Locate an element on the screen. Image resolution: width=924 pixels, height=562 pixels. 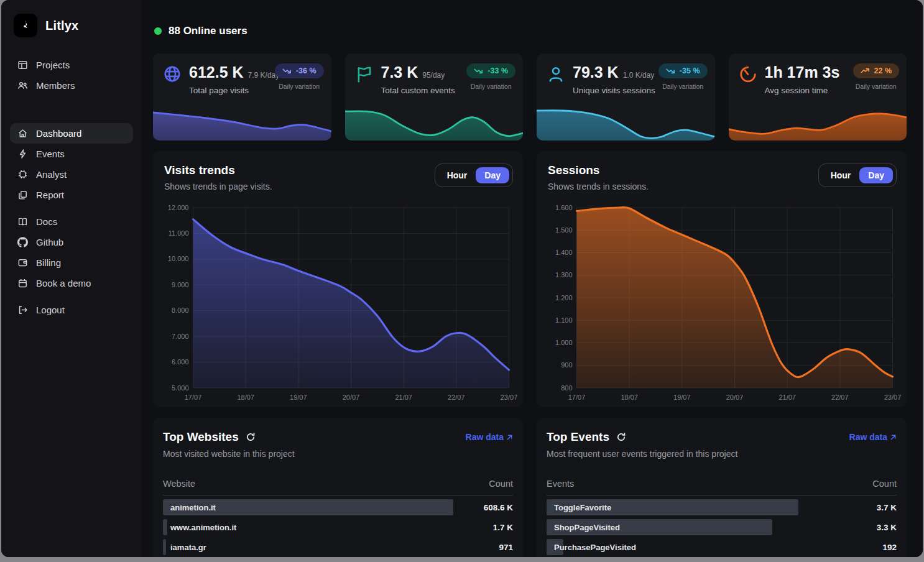
svg-text: 17/07 is located at coordinates (577, 397).